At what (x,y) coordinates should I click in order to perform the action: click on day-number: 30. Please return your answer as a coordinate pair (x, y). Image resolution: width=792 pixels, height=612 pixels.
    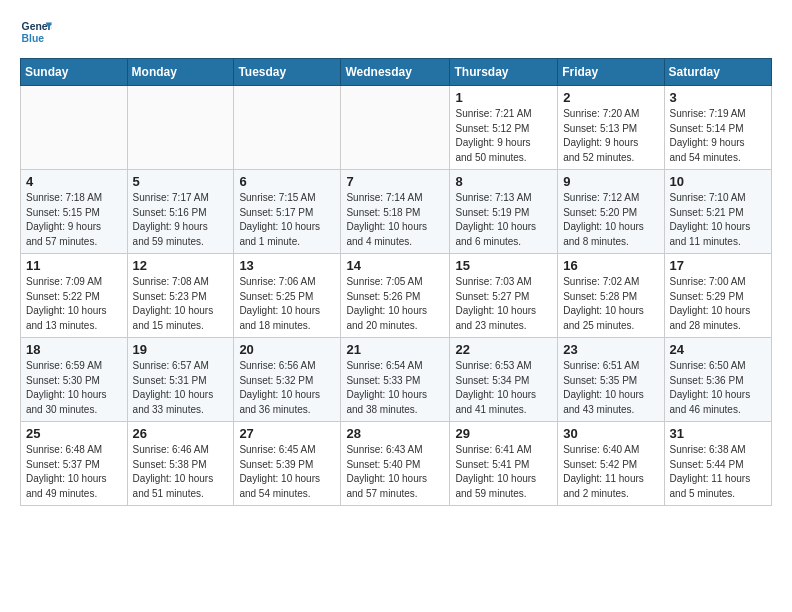
    Looking at the image, I should click on (610, 434).